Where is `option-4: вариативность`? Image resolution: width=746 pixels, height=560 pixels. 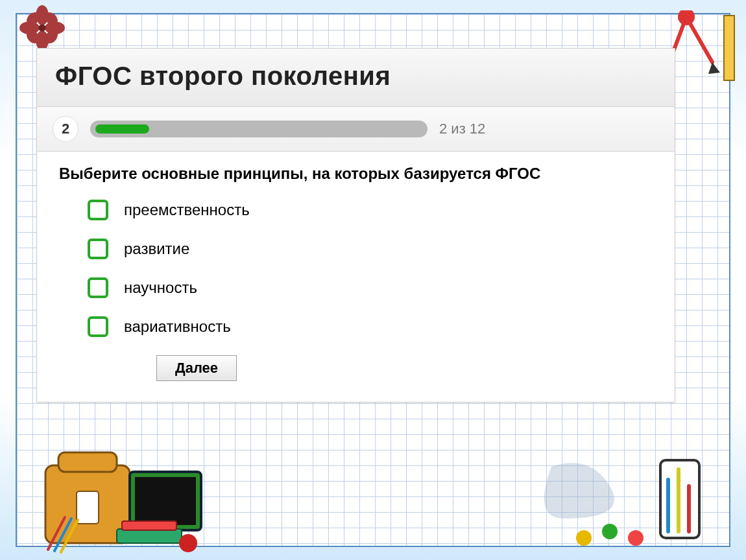
option-4: вариативность is located at coordinates (370, 327).